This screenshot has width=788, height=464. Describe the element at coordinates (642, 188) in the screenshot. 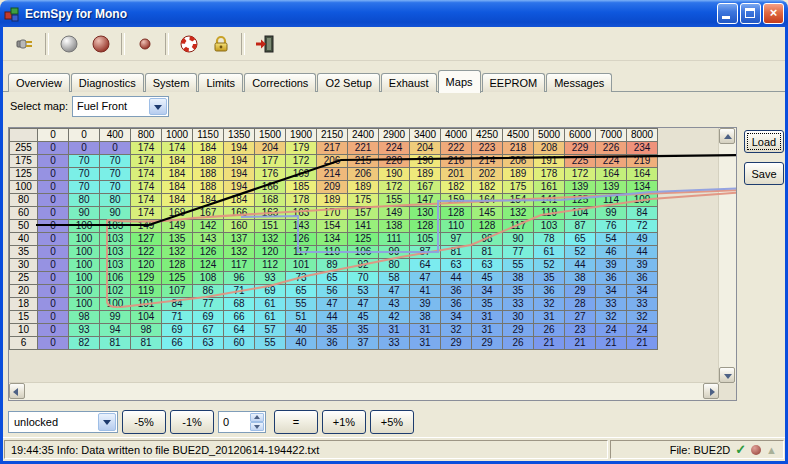

I see `map-cell: 134` at that location.